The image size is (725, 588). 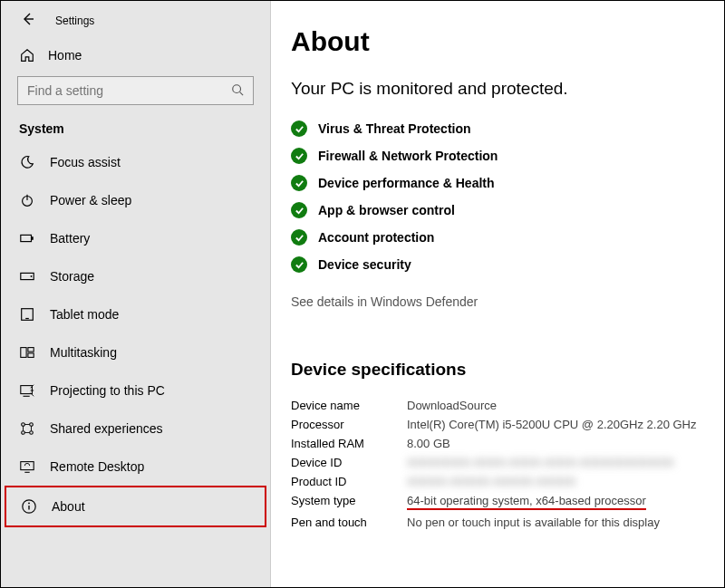 What do you see at coordinates (136, 162) in the screenshot?
I see `sidebar-item-focus-assist: Focus assist` at bounding box center [136, 162].